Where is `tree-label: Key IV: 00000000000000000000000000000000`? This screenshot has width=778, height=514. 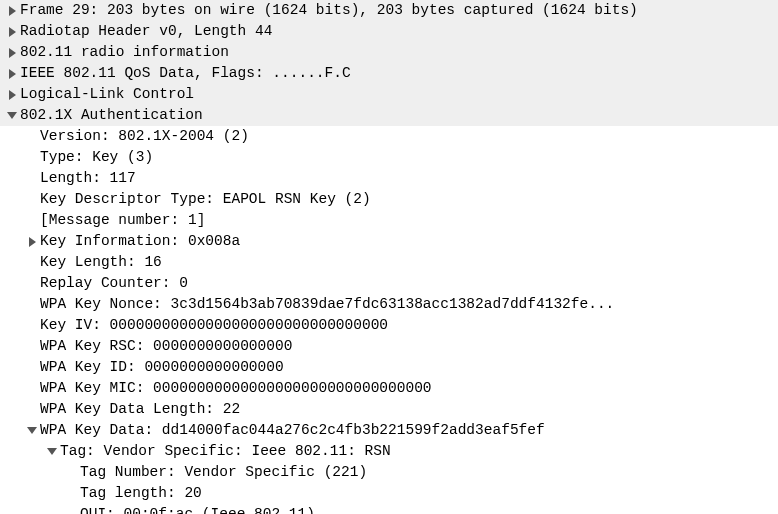 tree-label: Key IV: 00000000000000000000000000000000 is located at coordinates (214, 326).